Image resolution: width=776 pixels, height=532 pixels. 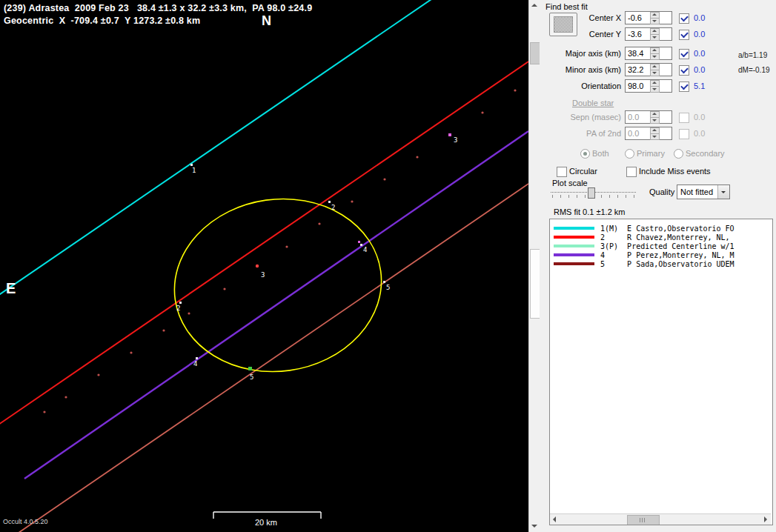 What do you see at coordinates (251, 369) in the screenshot?
I see `chord-5-green-marker` at bounding box center [251, 369].